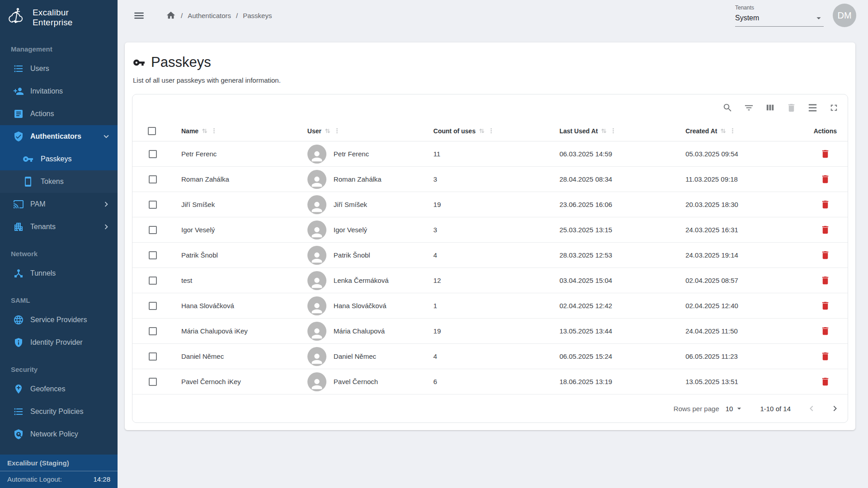 The height and width of the screenshot is (488, 868). What do you see at coordinates (59, 45) in the screenshot?
I see `section-label-management: Management` at bounding box center [59, 45].